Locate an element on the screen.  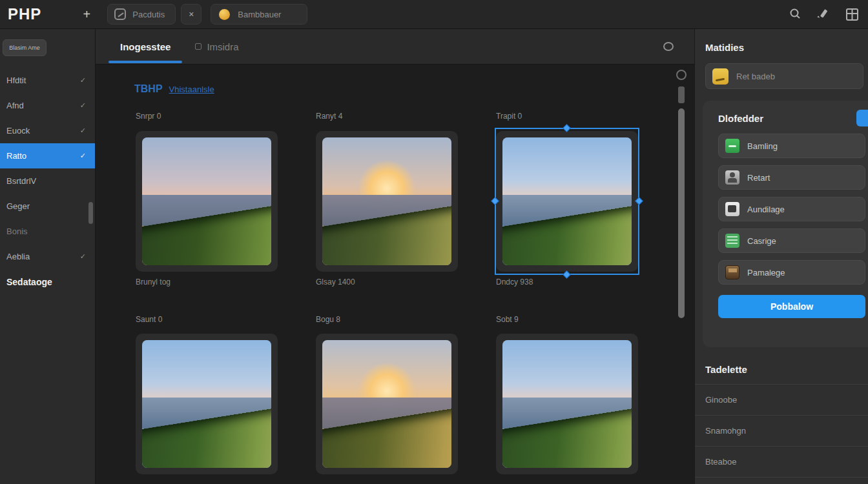
model-item-casrige: Casrige is located at coordinates (792, 241).